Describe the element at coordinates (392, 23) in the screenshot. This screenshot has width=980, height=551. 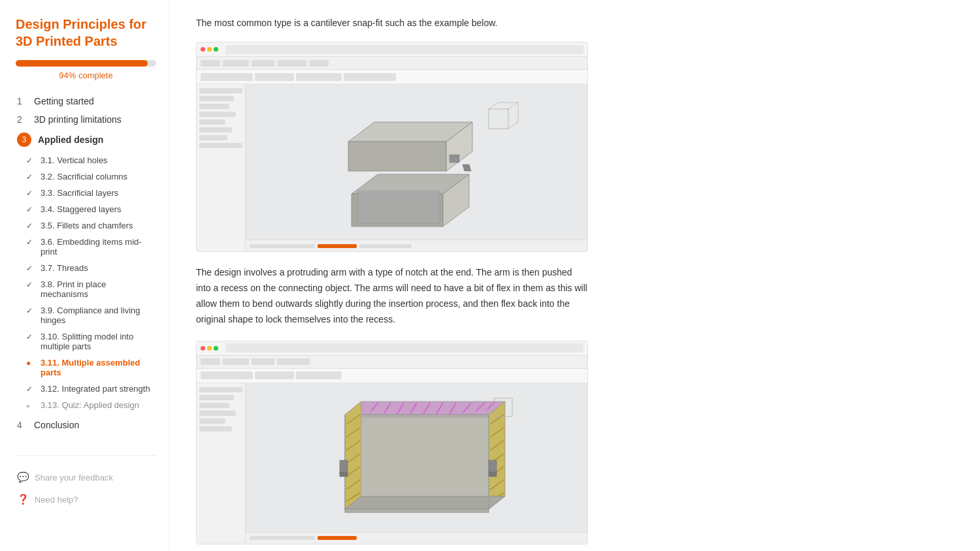
I see `intro-text: The most common type is a cantilever sna…` at that location.